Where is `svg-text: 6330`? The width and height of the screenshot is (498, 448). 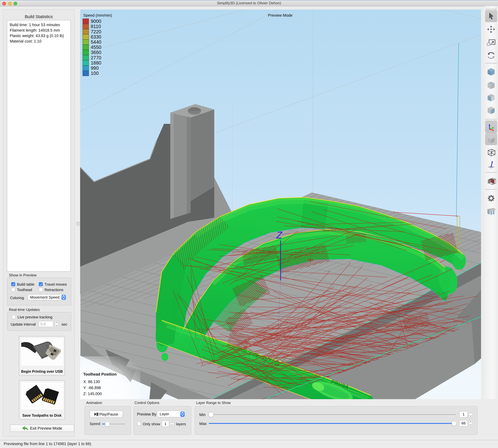
svg-text: 6330 is located at coordinates (96, 37).